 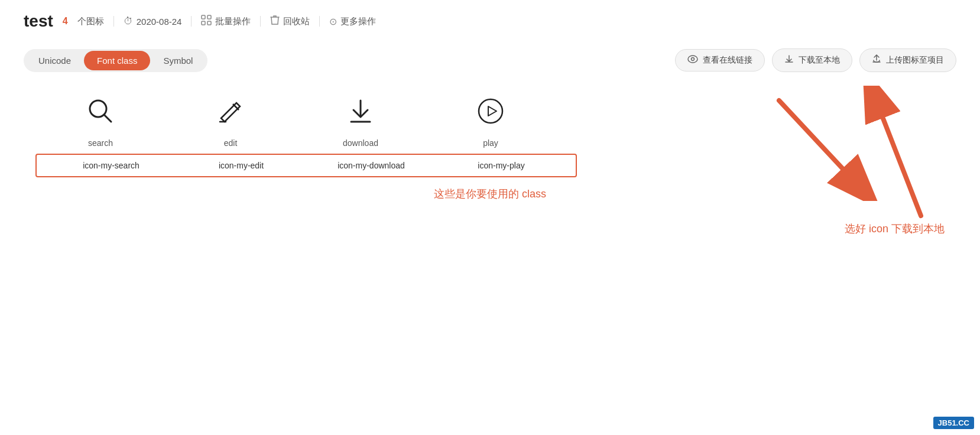 What do you see at coordinates (895, 229) in the screenshot?
I see `annotation-text: 选好 icon 下载到本地` at bounding box center [895, 229].